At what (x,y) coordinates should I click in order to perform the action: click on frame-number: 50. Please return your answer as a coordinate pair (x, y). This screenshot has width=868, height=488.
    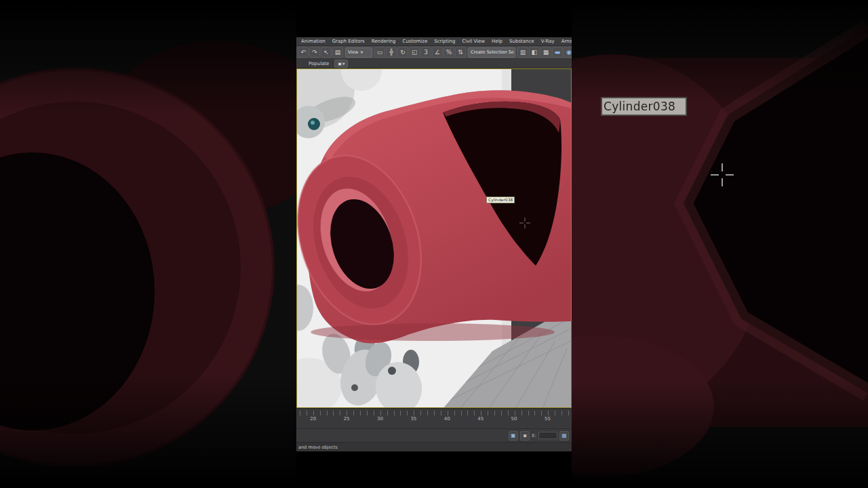
    Looking at the image, I should click on (514, 419).